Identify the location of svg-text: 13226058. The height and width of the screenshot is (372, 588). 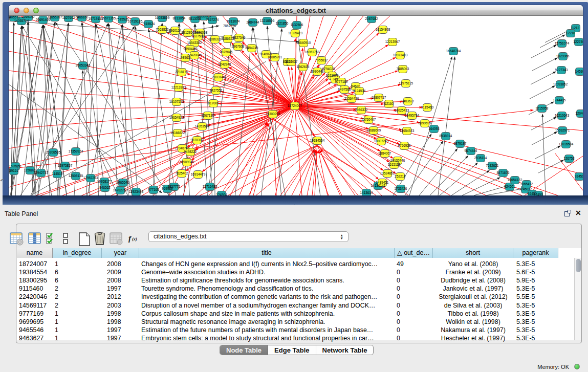
(201, 33).